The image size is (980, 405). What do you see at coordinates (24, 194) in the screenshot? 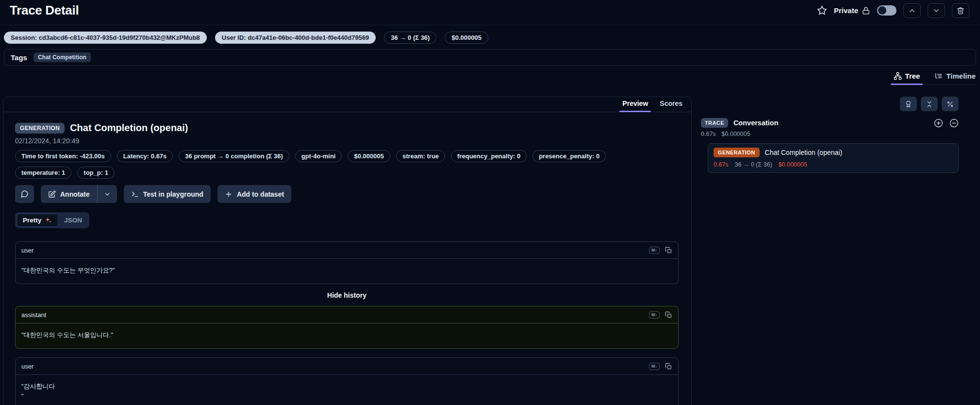
I see `comments-button` at bounding box center [24, 194].